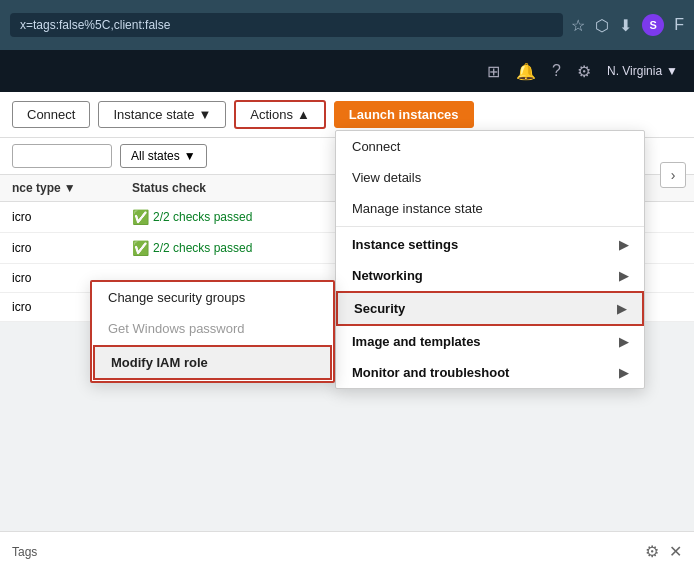 The height and width of the screenshot is (571, 694). I want to click on top-nav: ⊞ 🔔 ? ⚙ N. Virginia ▼, so click(347, 71).